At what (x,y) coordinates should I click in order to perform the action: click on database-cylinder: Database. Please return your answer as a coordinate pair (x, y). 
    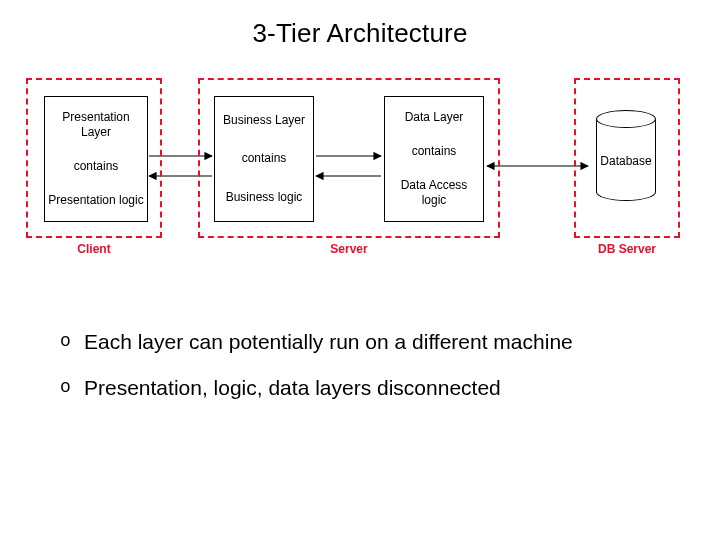
    Looking at the image, I should click on (626, 160).